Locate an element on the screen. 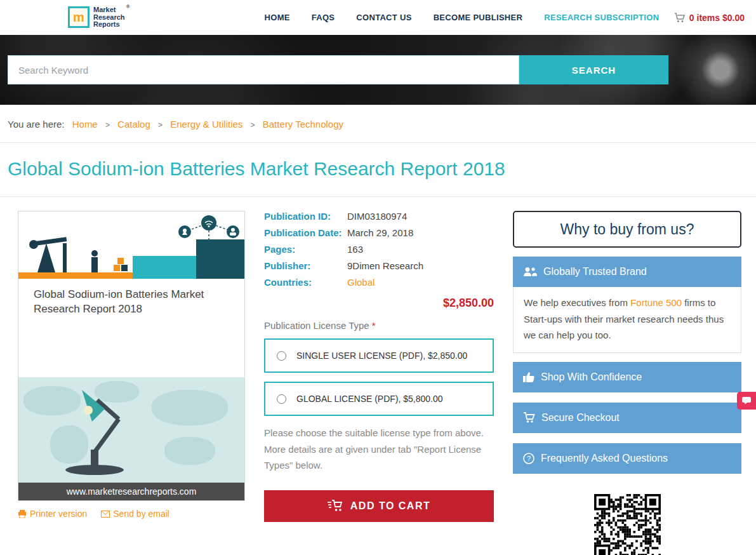 The height and width of the screenshot is (555, 756). search-button: SEARCH is located at coordinates (594, 70).